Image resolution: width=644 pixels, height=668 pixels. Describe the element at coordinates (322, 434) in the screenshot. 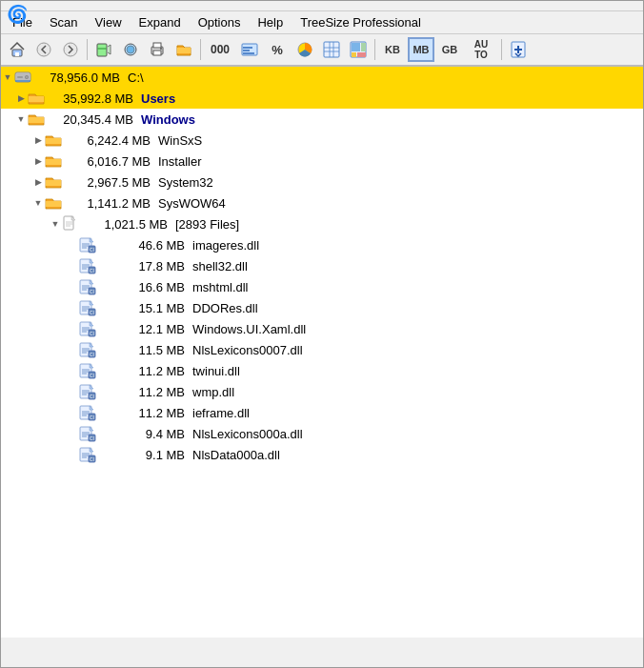

I see `tree-row: CI 9.4 MB NlsLexicons000a.dll` at that location.